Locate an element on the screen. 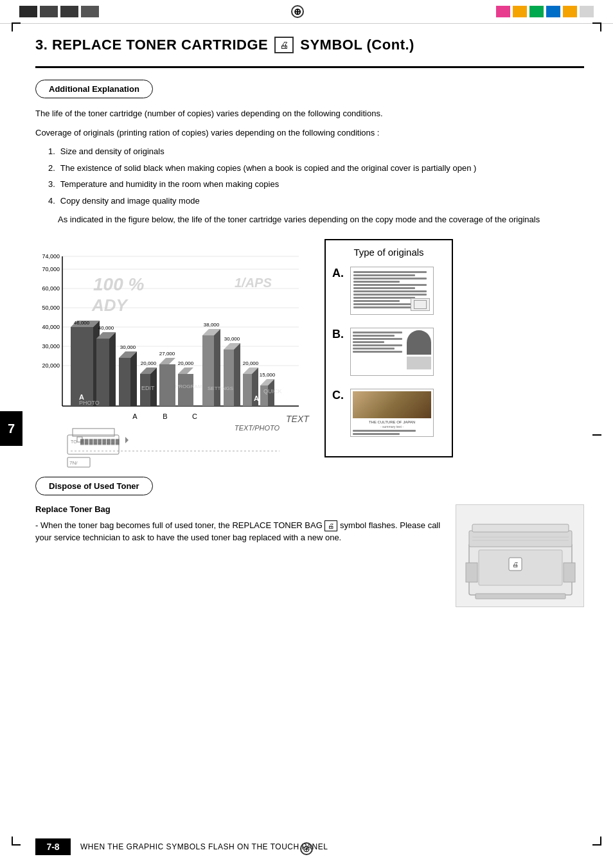 This screenshot has height=868, width=613. svg-text: PHOTO is located at coordinates (89, 403).